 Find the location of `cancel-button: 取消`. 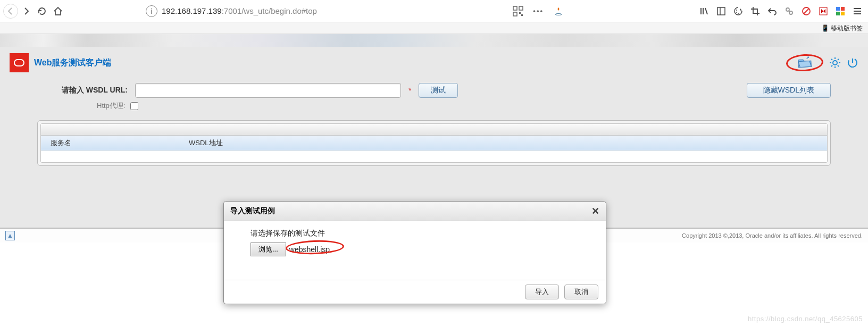

cancel-button: 取消 is located at coordinates (581, 292).